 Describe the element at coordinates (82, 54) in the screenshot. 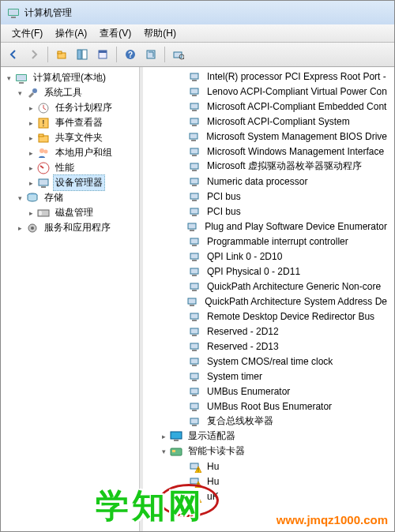

I see `console-tree-button` at that location.